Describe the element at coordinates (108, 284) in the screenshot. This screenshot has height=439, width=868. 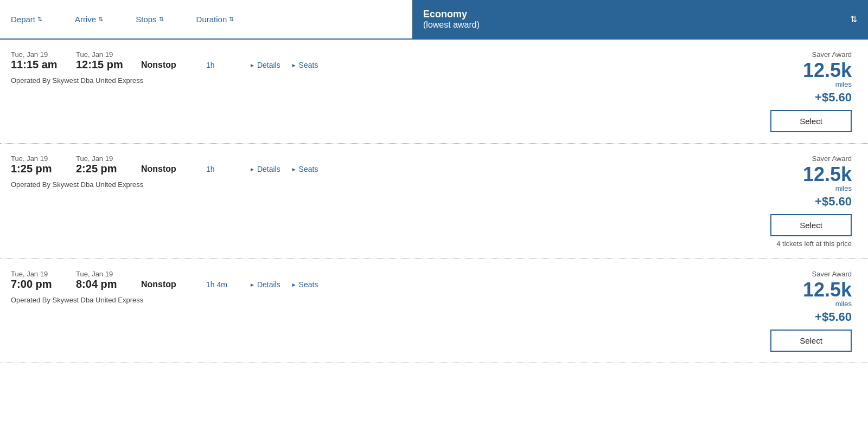
I see `arrive-time-2: 8:04 pm` at that location.